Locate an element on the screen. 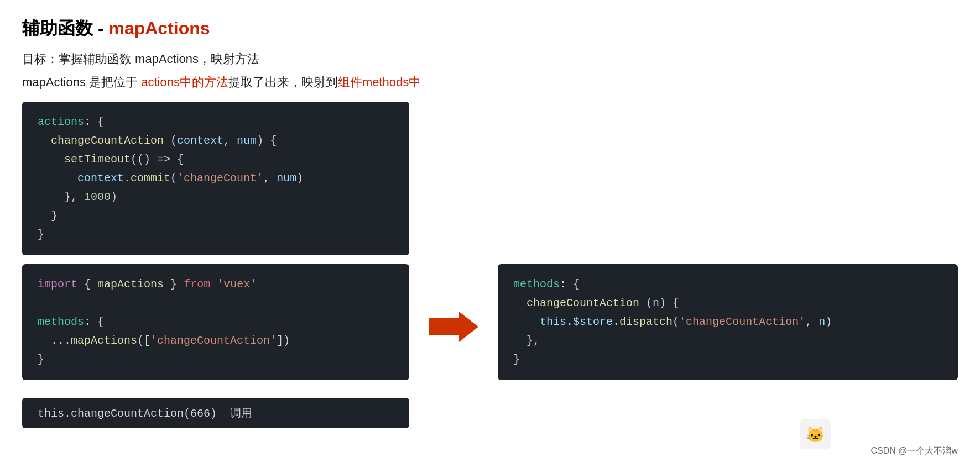 Image resolution: width=980 pixels, height=468 pixels. code-block-import: import { mapActions } from 'vuex' method… is located at coordinates (216, 322).